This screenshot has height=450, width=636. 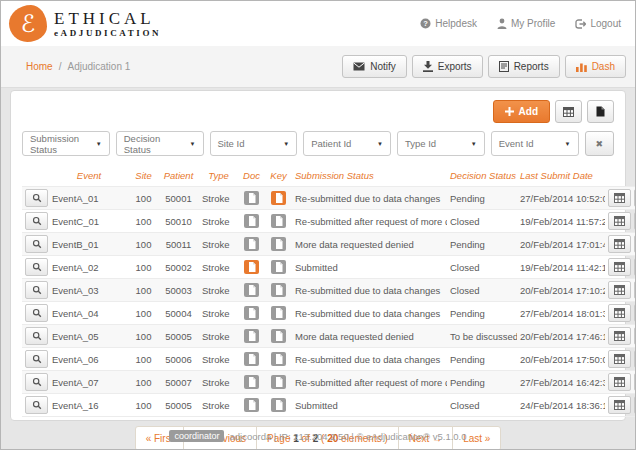 What do you see at coordinates (510, 112) in the screenshot?
I see `plus-icon` at bounding box center [510, 112].